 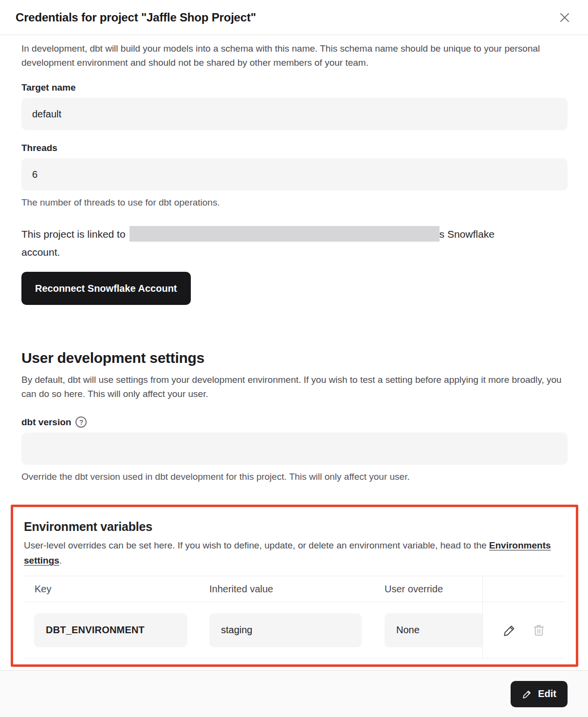 What do you see at coordinates (297, 589) in the screenshot?
I see `column-header-inherited-value: Inherited value` at bounding box center [297, 589].